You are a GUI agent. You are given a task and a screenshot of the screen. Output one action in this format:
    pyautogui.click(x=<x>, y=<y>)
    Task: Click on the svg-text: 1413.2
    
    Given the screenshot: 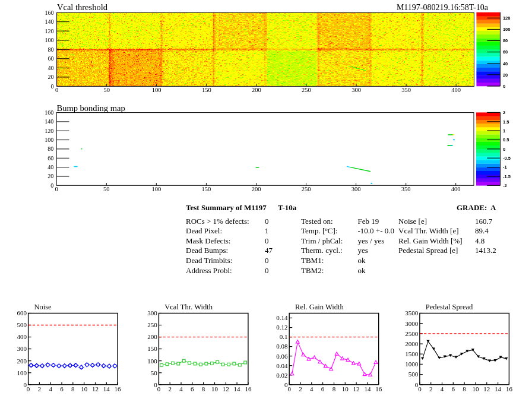 What is the action you would take?
    pyautogui.click(x=486, y=251)
    